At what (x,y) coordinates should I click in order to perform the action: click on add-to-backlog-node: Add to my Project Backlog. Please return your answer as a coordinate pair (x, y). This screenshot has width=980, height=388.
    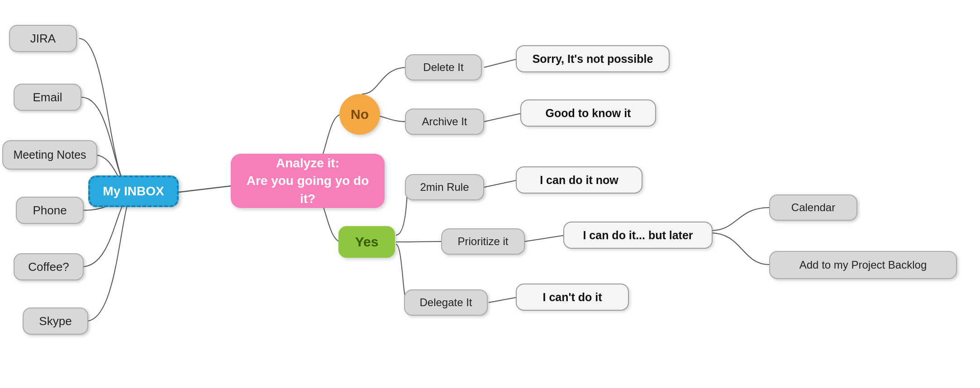
    Looking at the image, I should click on (863, 265).